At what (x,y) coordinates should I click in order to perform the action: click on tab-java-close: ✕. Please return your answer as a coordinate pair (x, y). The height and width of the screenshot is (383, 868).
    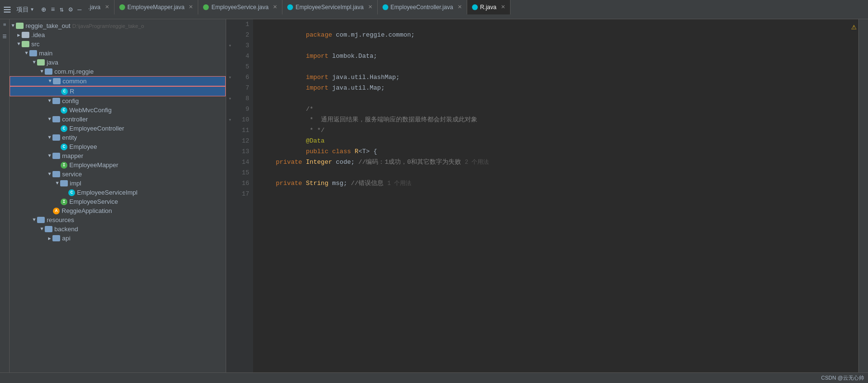
    Looking at the image, I should click on (107, 7).